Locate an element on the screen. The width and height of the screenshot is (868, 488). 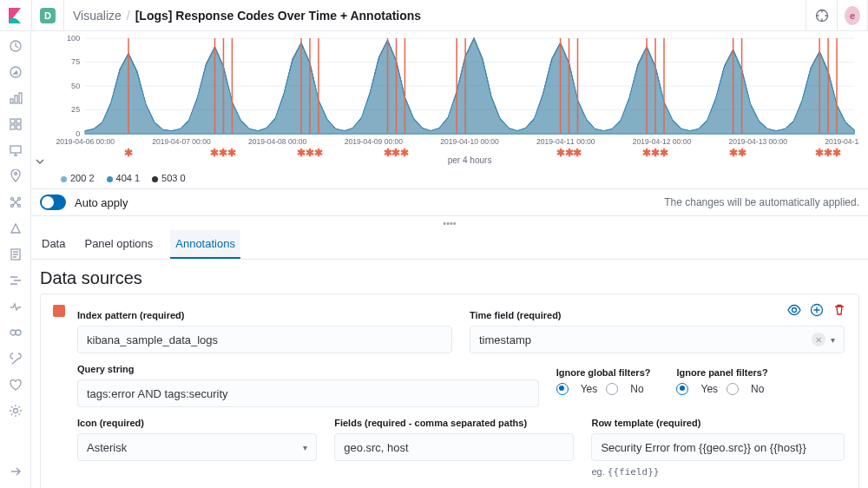
icon-select: Asterisk ▾ is located at coordinates (197, 447).